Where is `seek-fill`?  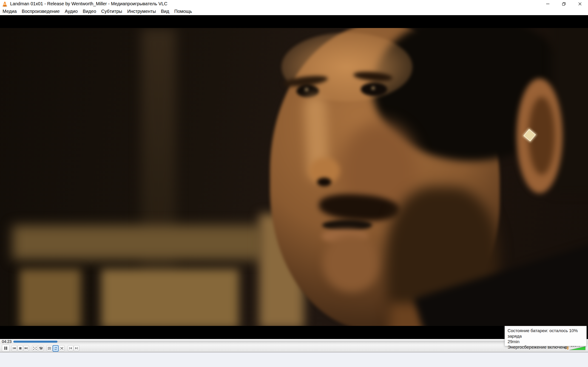 seek-fill is located at coordinates (35, 342).